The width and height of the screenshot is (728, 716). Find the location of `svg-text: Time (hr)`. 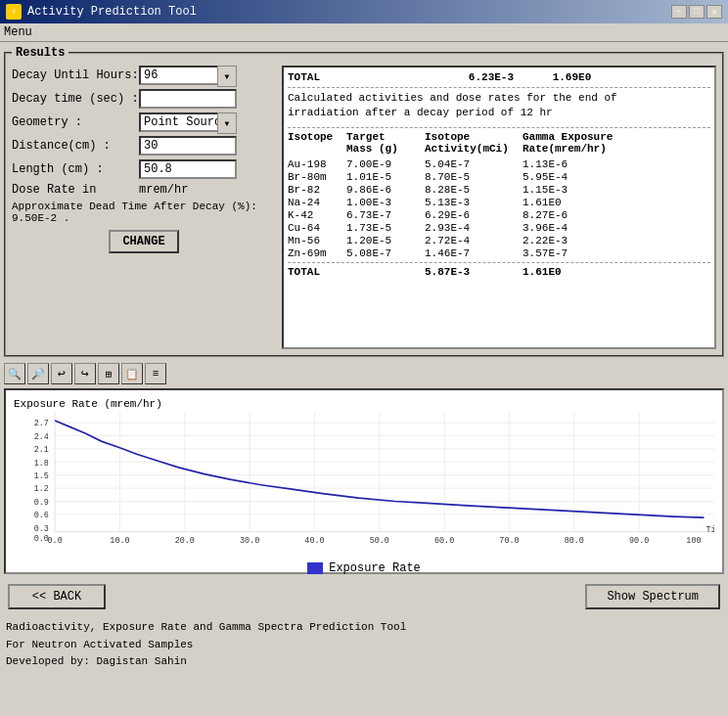

svg-text: Time (hr) is located at coordinates (710, 529).